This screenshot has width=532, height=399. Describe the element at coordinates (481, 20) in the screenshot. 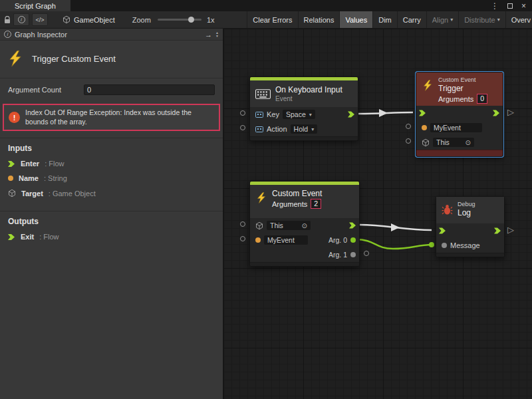

I see `distribute-button: Distribute▾` at that location.